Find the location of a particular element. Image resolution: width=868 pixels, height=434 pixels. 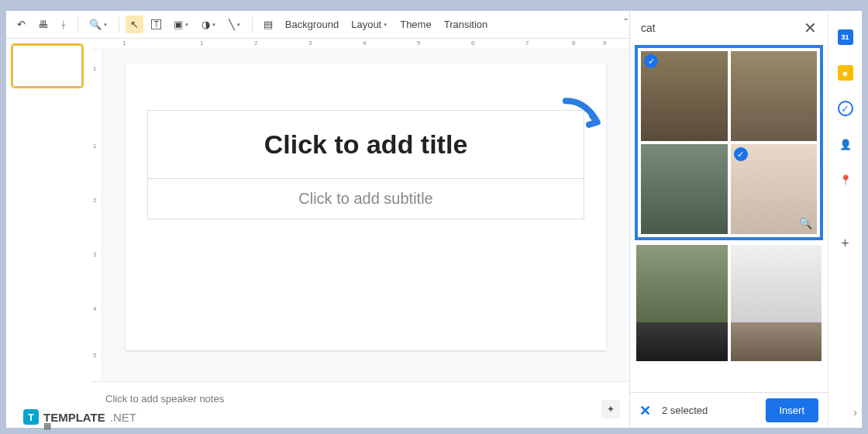

side-addon-bar: 31 ● ✓ 👤 📍 + is located at coordinates (845, 219).